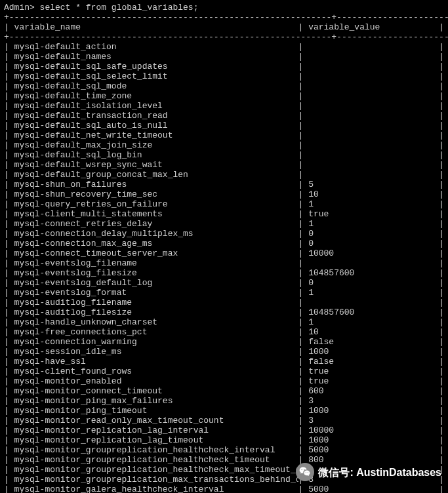 The image size is (448, 493). Describe the element at coordinates (156, 253) in the screenshot. I see `cell-variable-name: mysql-connect_timeout_server_max` at that location.